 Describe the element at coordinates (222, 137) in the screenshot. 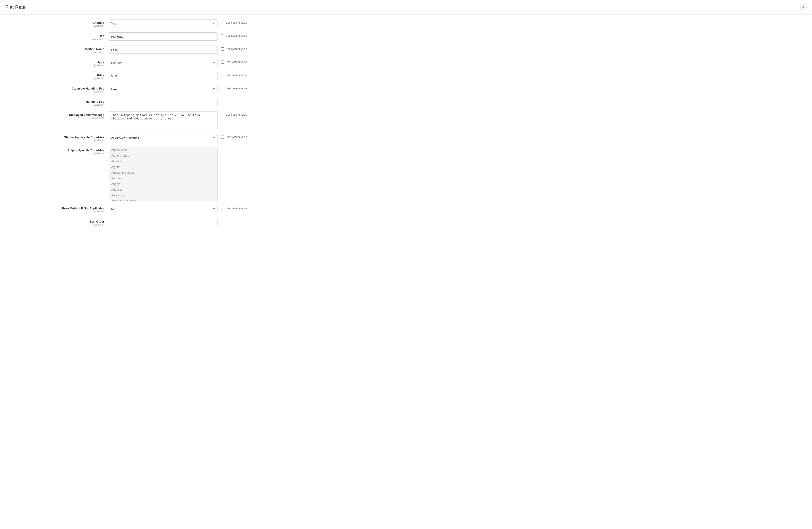

I see `applicable-countries-system-value-checkbox` at that location.